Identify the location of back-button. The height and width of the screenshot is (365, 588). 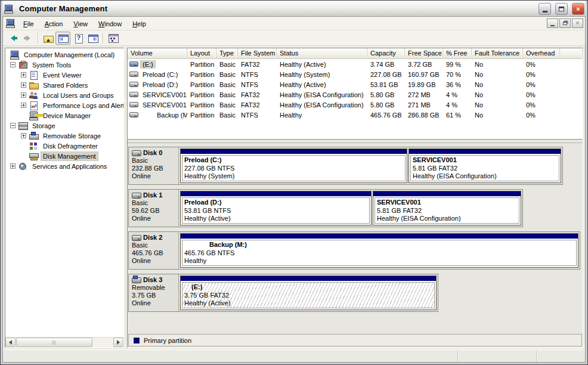
(13, 38).